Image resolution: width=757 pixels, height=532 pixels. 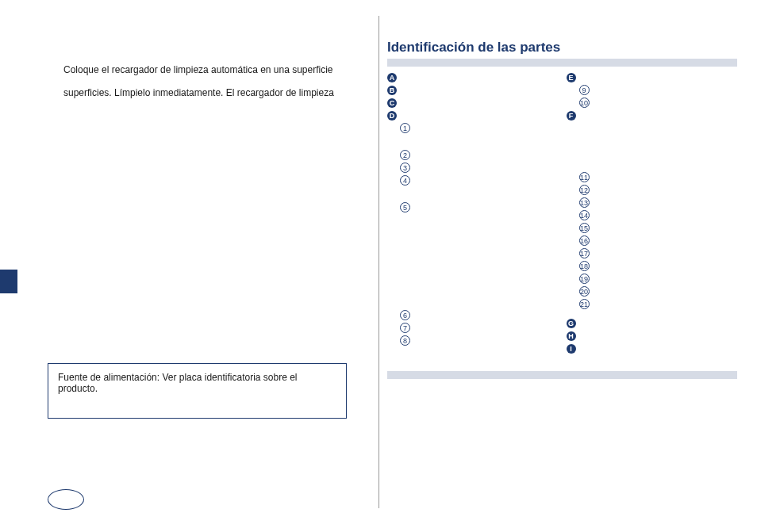 What do you see at coordinates (473, 78) in the screenshot?
I see `part-section-a: A` at bounding box center [473, 78].